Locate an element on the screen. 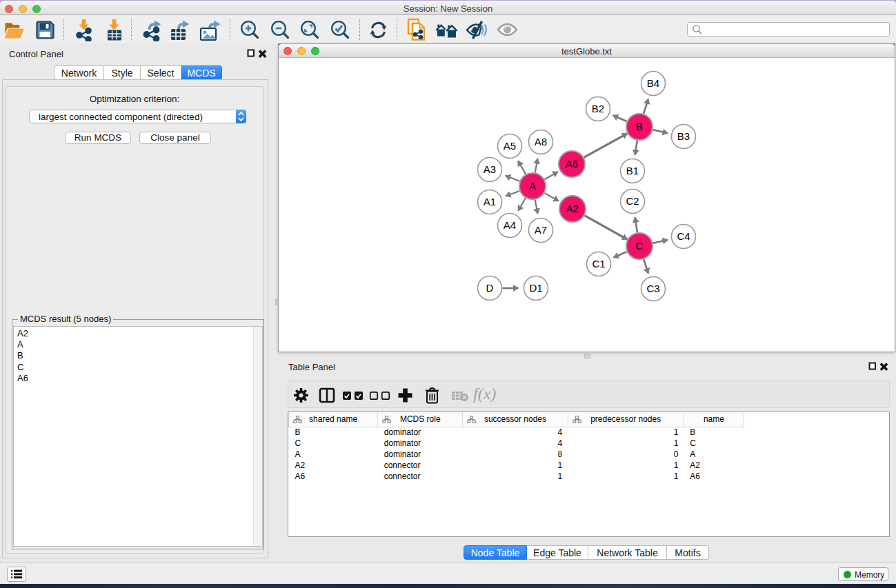  svg-text: C3 is located at coordinates (653, 288).